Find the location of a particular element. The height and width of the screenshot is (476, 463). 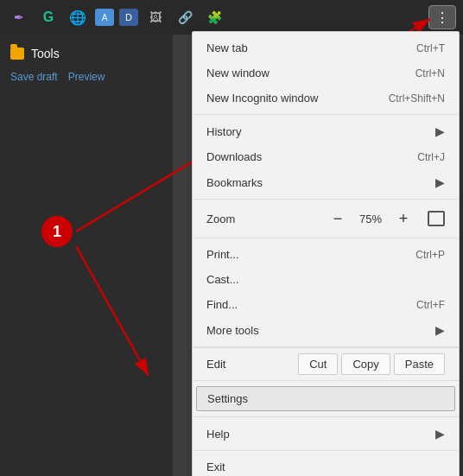

menu-item-more-tools: More tools ▶ is located at coordinates (326, 330).